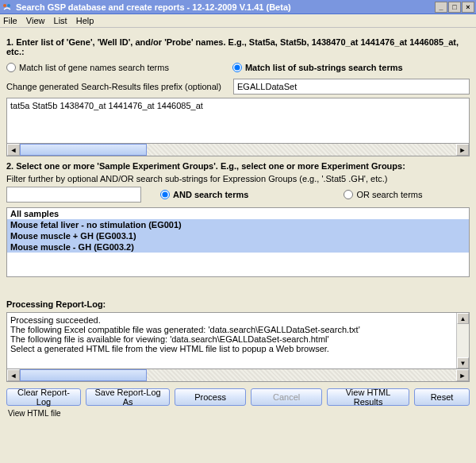  Describe the element at coordinates (238, 179) in the screenshot. I see `filter-label: Filter further by optional AND/OR search…` at that location.